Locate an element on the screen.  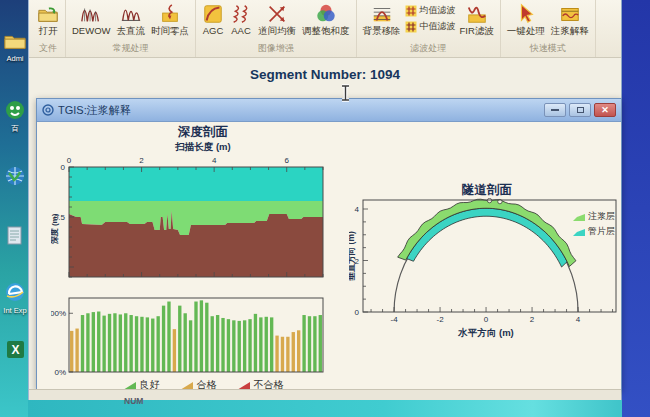
svg-text: 深度 (m) is located at coordinates (55, 228).